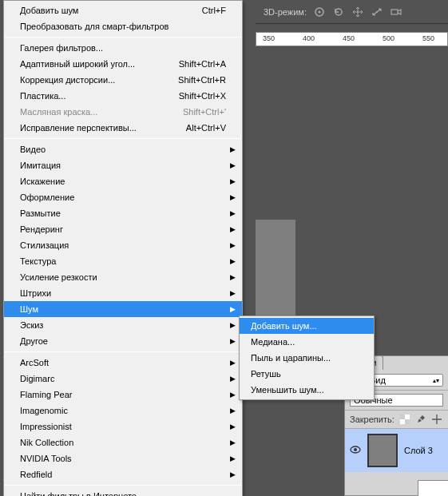  I want to click on slide-icon, so click(377, 12).